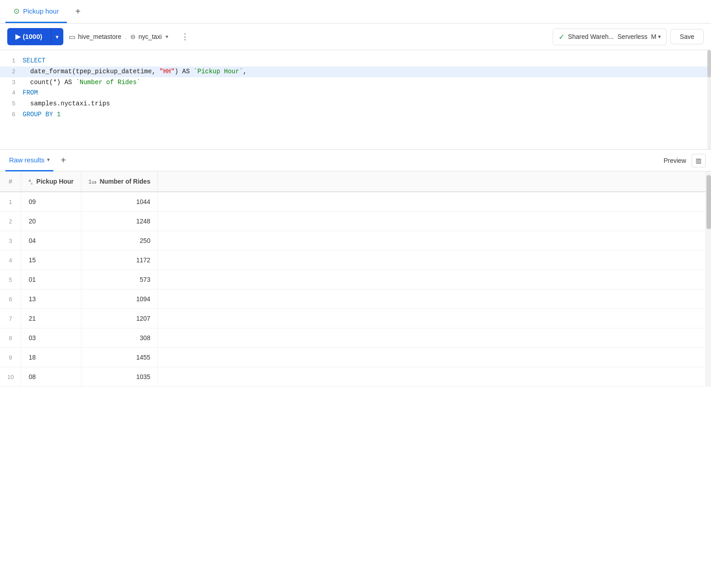 The width and height of the screenshot is (711, 588). Describe the element at coordinates (11, 241) in the screenshot. I see `cell-rownum: 3` at that location.